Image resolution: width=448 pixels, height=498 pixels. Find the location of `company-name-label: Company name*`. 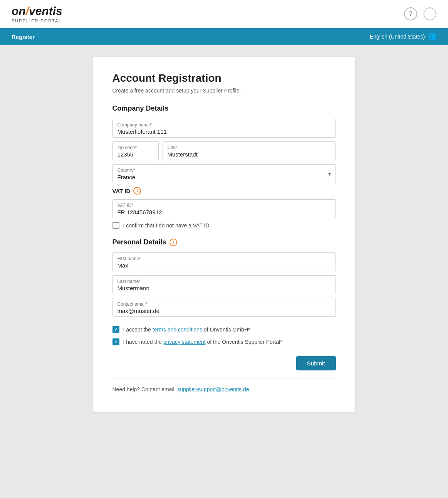

company-name-label: Company name* is located at coordinates (224, 125).